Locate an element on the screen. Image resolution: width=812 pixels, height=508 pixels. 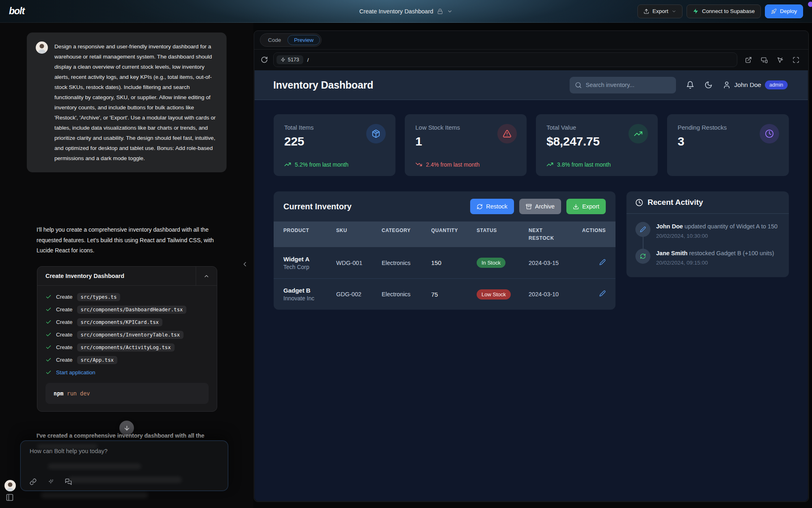
responsive-devices-icon is located at coordinates (764, 60).